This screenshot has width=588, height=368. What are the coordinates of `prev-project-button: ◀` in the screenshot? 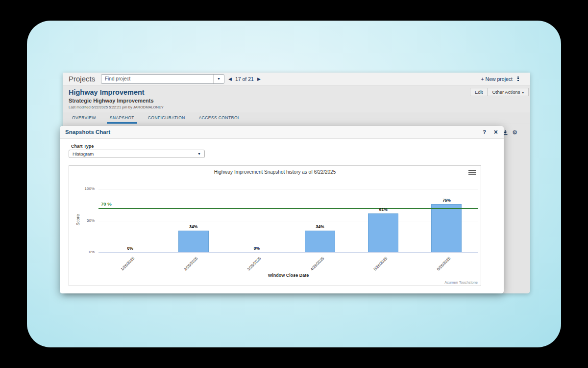 It's located at (230, 79).